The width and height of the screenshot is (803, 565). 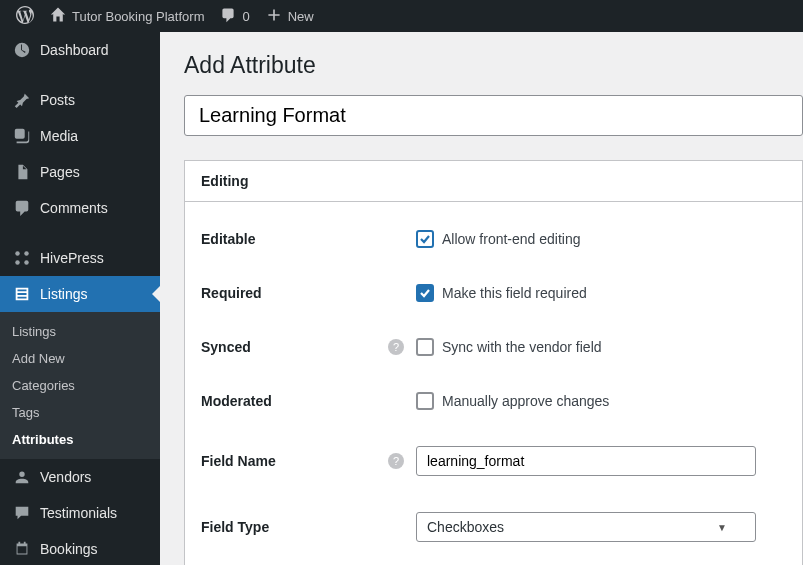 I want to click on new-label: New, so click(x=301, y=16).